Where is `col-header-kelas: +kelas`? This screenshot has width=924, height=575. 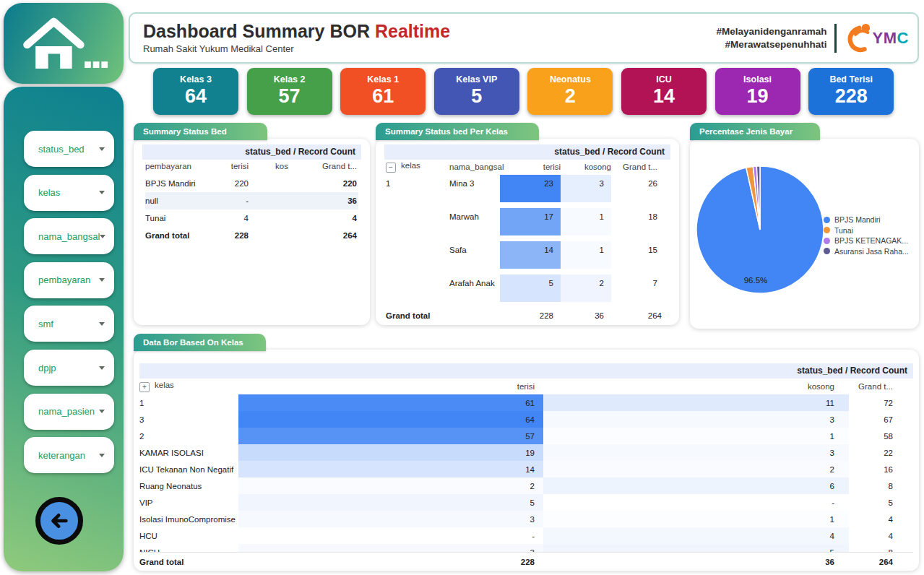 col-header-kelas: +kelas is located at coordinates (189, 386).